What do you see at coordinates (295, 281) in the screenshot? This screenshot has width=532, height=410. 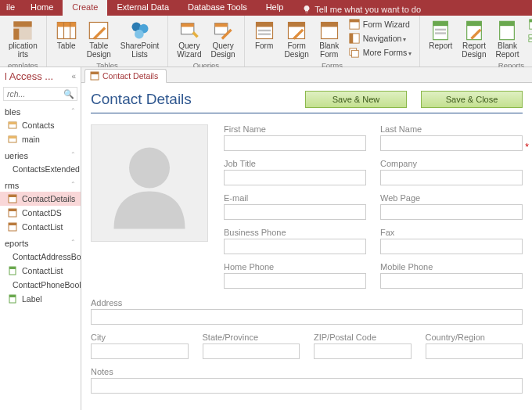 I see `input-home-phone` at bounding box center [295, 281].